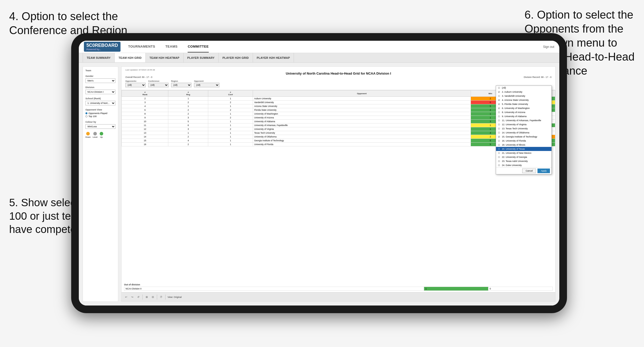 This screenshot has height=347, width=644. What do you see at coordinates (145, 99) in the screenshot?
I see `cell-rank: 2` at bounding box center [145, 99].